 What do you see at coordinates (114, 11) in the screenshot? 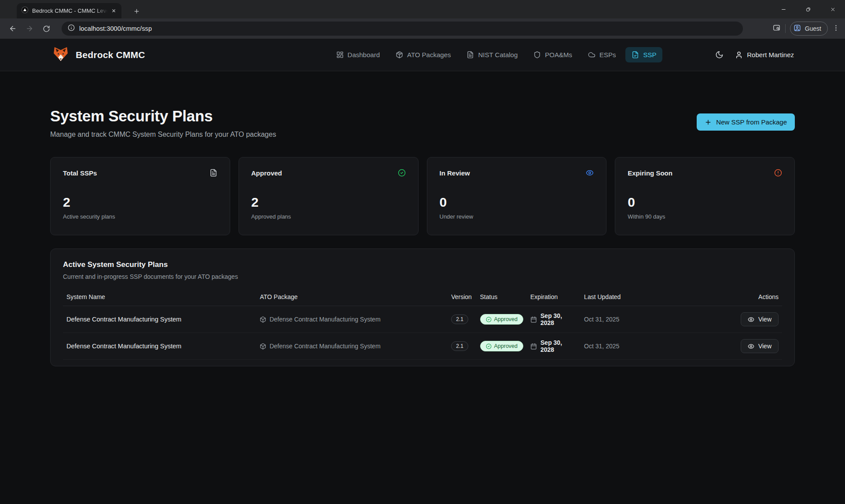
I see `tab-close-icon` at bounding box center [114, 11].